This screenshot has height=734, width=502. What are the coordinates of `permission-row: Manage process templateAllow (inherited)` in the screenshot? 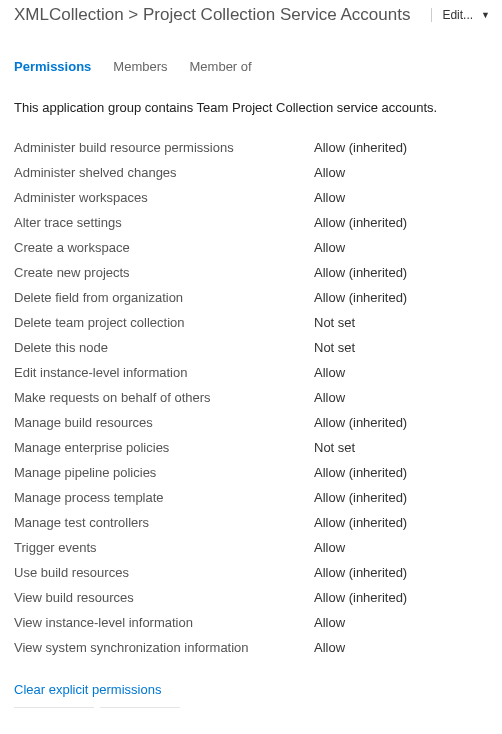 It's located at (251, 498).